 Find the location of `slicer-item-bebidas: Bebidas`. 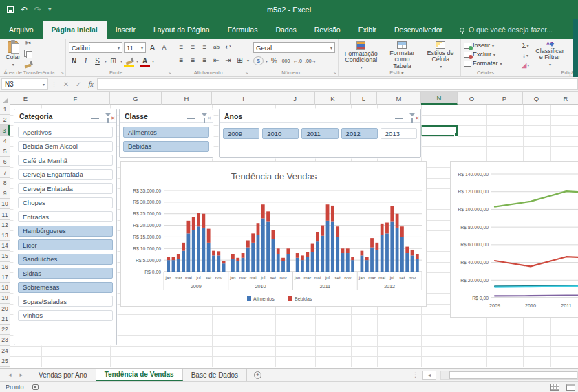

slicer-item-bebidas: Bebidas is located at coordinates (167, 146).